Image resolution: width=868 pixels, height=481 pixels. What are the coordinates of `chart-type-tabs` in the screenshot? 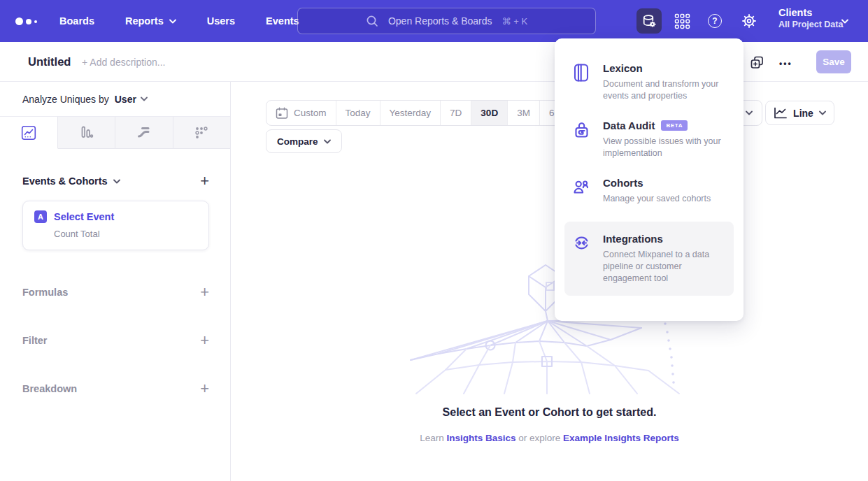 It's located at (115, 133).